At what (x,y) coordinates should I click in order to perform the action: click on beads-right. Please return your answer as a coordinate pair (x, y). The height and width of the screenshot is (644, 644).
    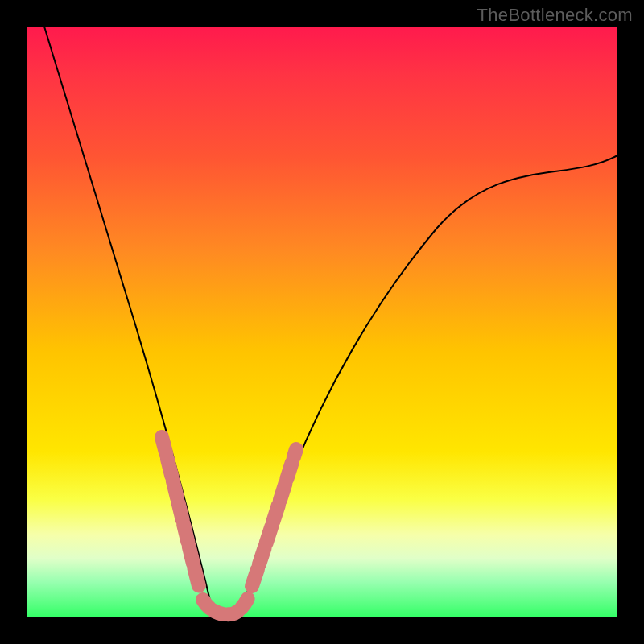
    Looking at the image, I should click on (274, 518).